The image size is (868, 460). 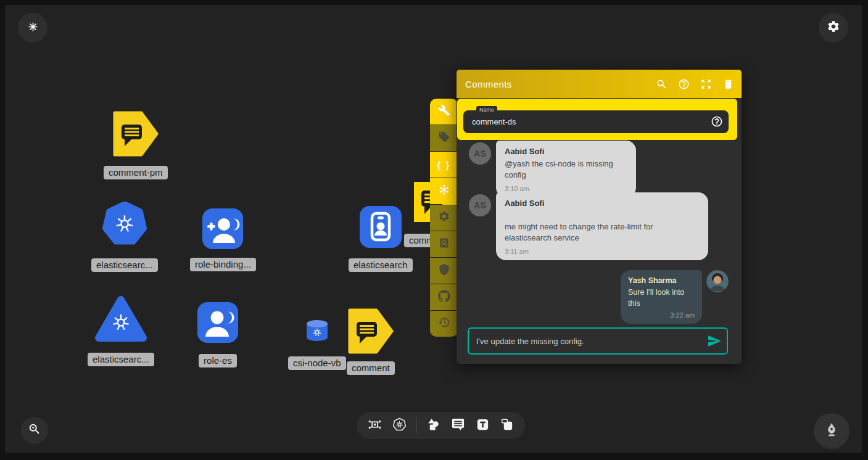 What do you see at coordinates (317, 363) in the screenshot?
I see `node-label: csi-node-vb` at bounding box center [317, 363].